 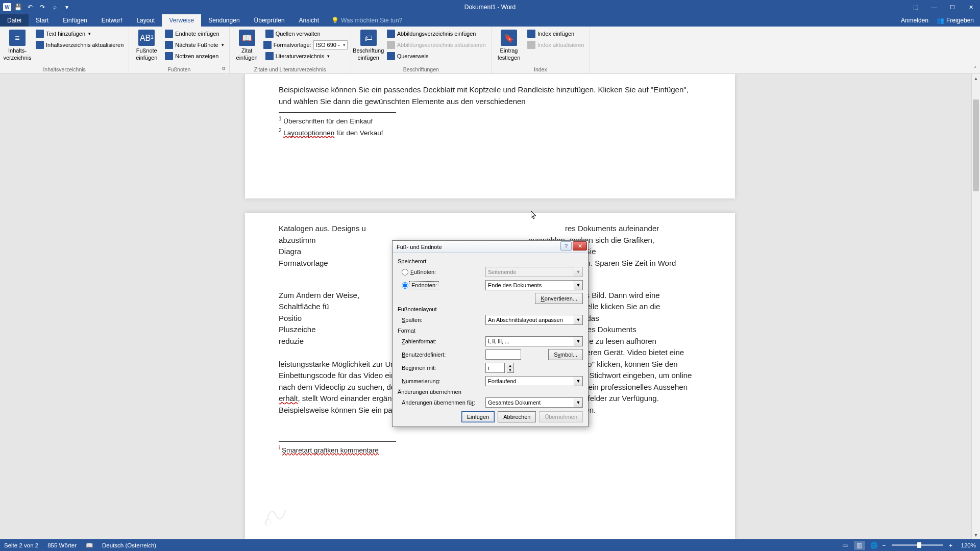 I want to click on convert-button: Konvertieren..., so click(x=559, y=298).